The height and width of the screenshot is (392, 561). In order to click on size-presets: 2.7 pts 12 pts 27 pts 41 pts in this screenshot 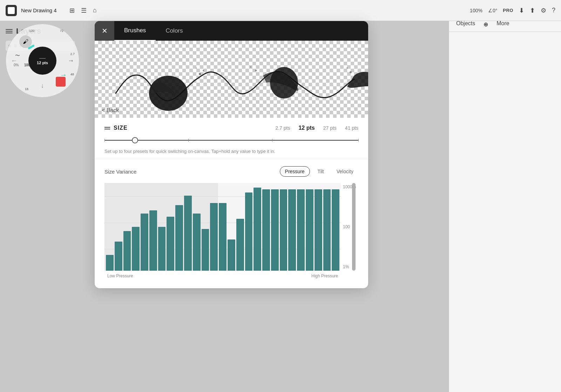, I will do `click(317, 128)`.